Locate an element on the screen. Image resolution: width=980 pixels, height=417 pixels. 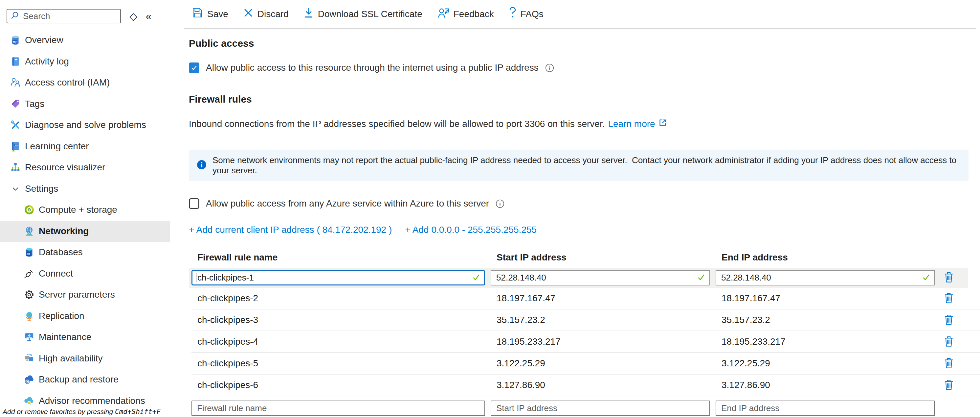
sidebar-item-backup-restore: Backup and restore is located at coordinates (85, 380).